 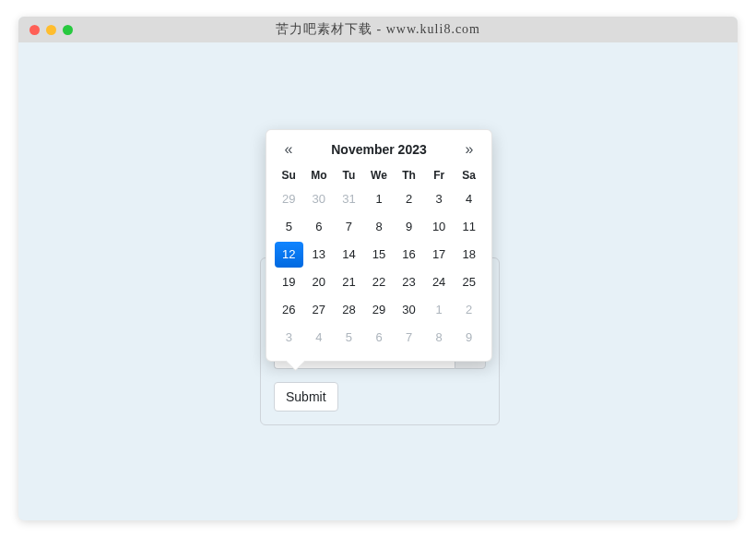 What do you see at coordinates (439, 310) in the screenshot?
I see `day-cell-muted: 1` at bounding box center [439, 310].